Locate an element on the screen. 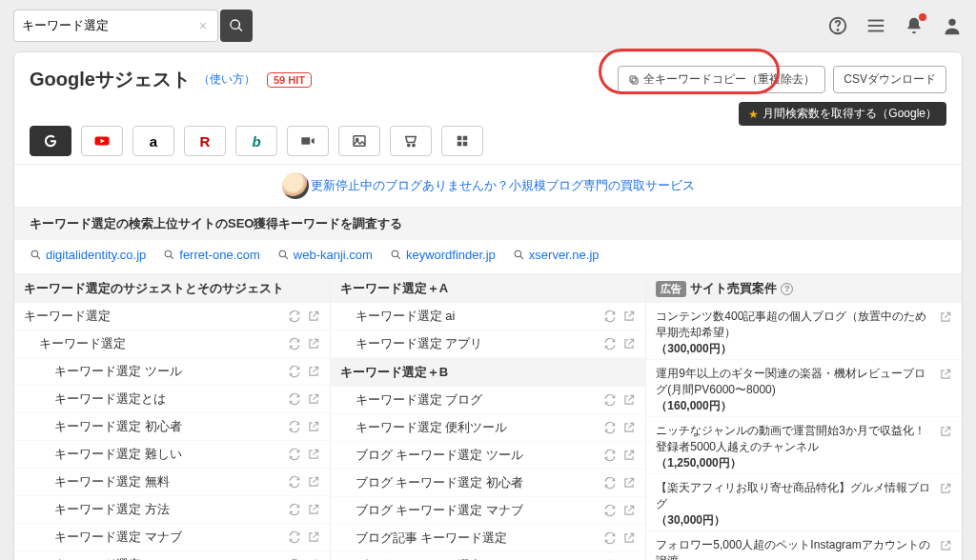 The width and height of the screenshot is (976, 560). howto-link: （使い方） is located at coordinates (227, 80).